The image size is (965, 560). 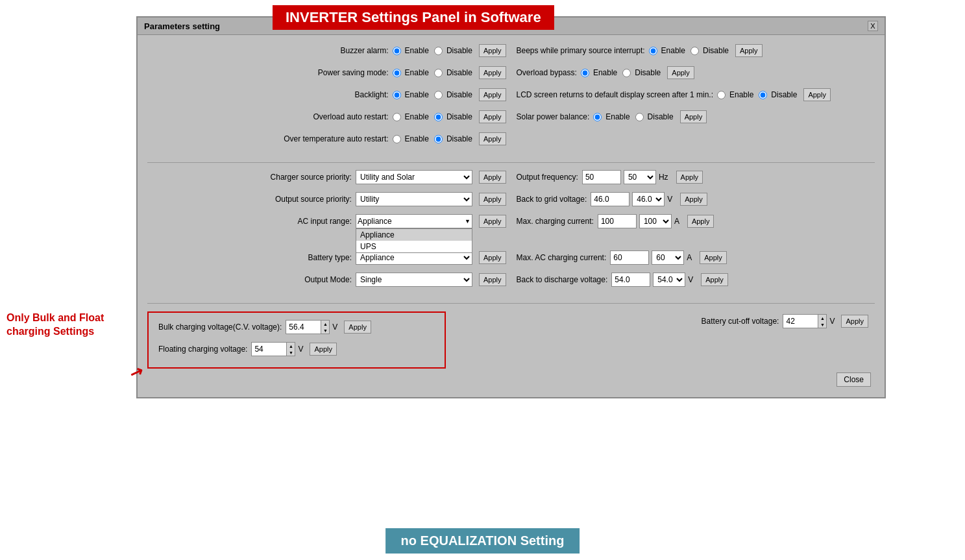 What do you see at coordinates (690, 177) in the screenshot?
I see `output-freq-apply-button: Apply` at bounding box center [690, 177].